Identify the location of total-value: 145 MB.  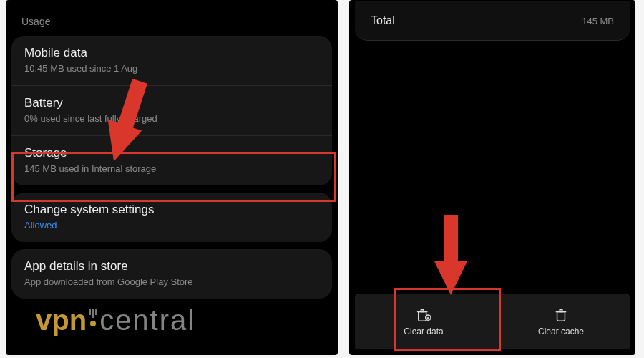
(598, 21).